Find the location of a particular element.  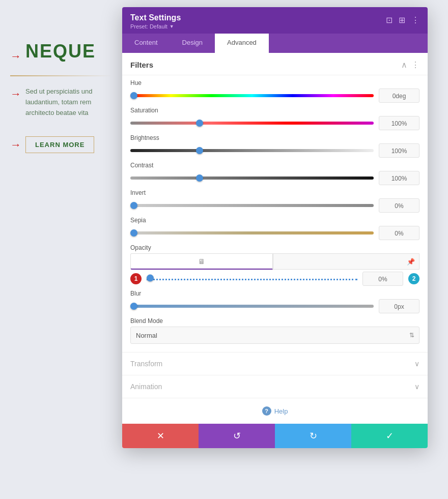

contrast-label: Contrast is located at coordinates (275, 165).